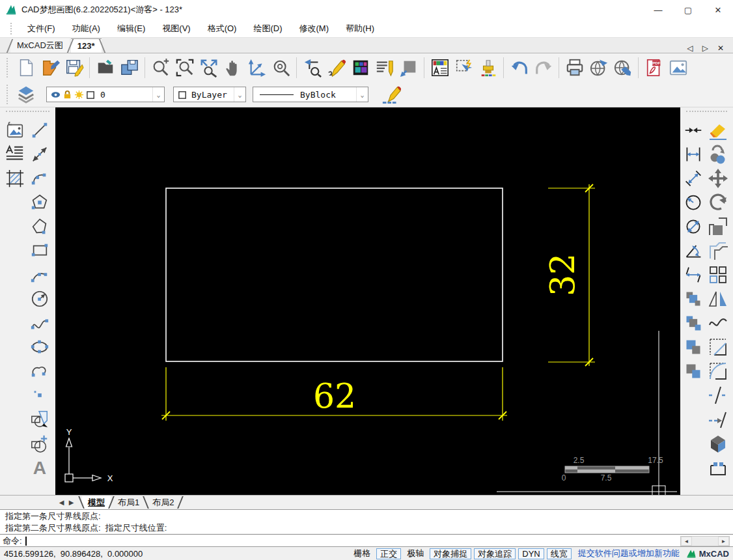 This screenshot has width=733, height=560. I want to click on spline-button, so click(40, 323).